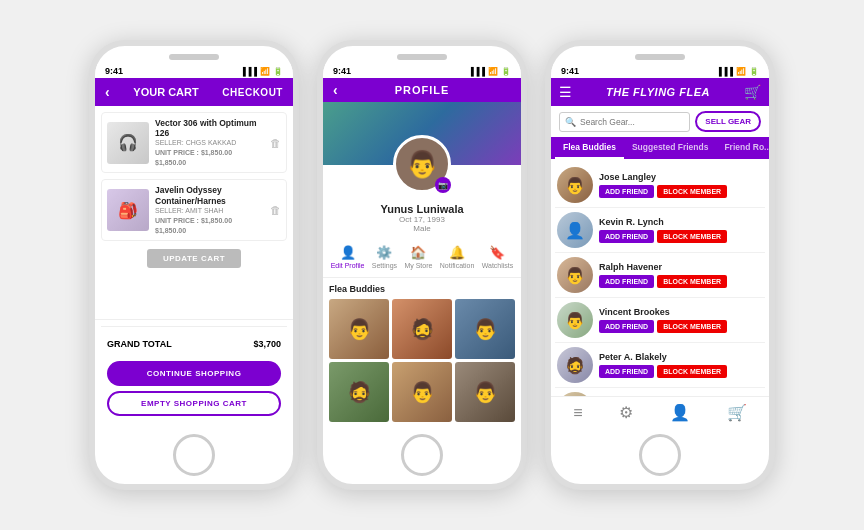 The height and width of the screenshot is (530, 864). Describe the element at coordinates (422, 90) in the screenshot. I see `profile-header: ‹ PROFILE` at that location.